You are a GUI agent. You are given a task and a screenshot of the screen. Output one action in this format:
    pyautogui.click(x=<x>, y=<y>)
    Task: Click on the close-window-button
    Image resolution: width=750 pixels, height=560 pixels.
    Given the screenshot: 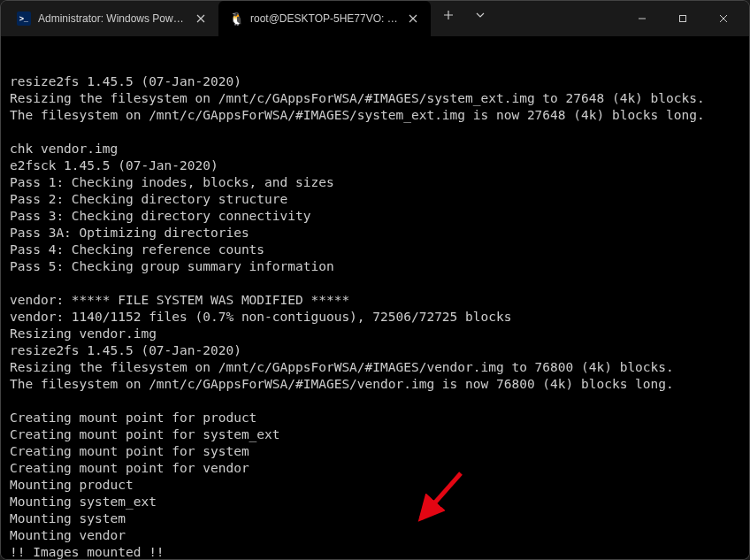 What is the action you would take?
    pyautogui.click(x=723, y=19)
    